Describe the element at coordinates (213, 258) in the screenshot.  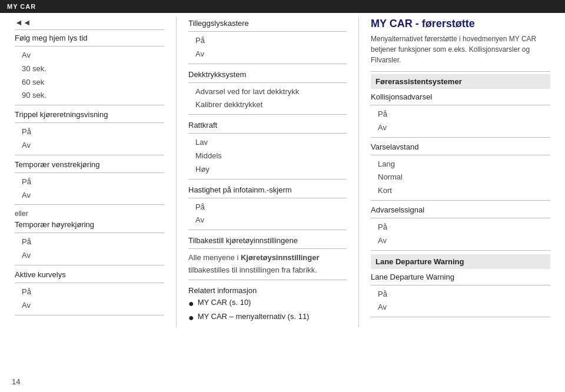
I see `tilbakestill-body-text: Alle menyene i` at that location.